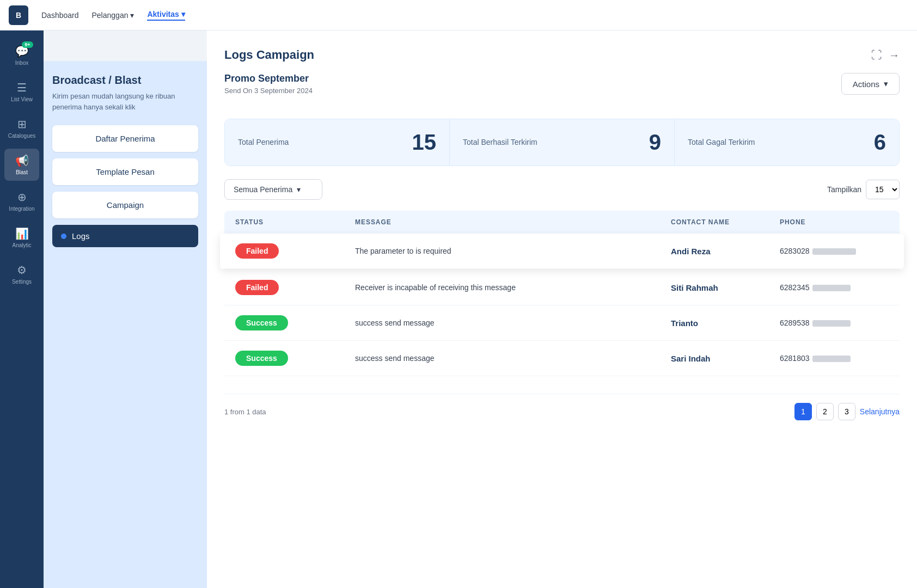 Image resolution: width=917 pixels, height=588 pixels. I want to click on phone-cell: 6283028, so click(834, 251).